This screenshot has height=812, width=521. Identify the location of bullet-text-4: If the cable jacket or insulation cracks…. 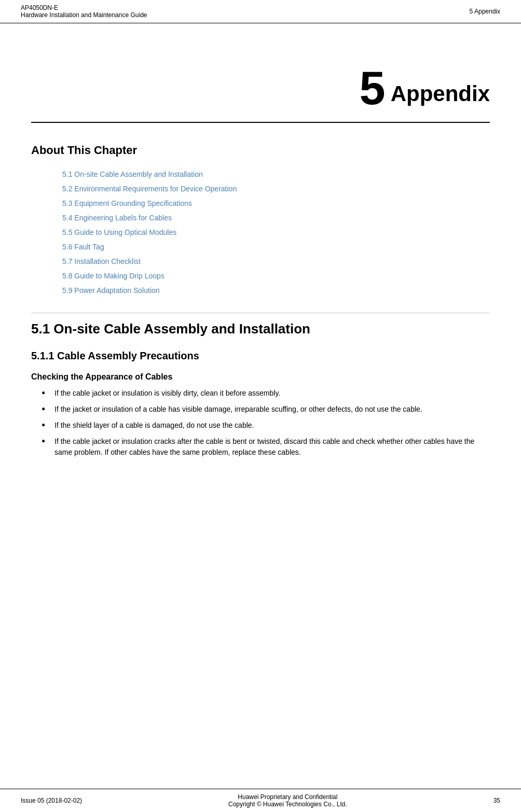
(265, 447).